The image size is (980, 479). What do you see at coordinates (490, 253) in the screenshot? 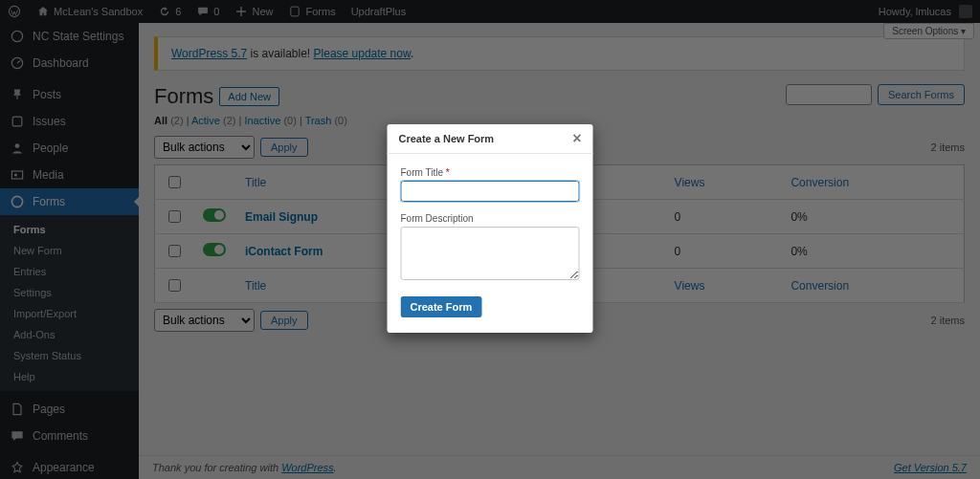
I see `form-description-input` at bounding box center [490, 253].